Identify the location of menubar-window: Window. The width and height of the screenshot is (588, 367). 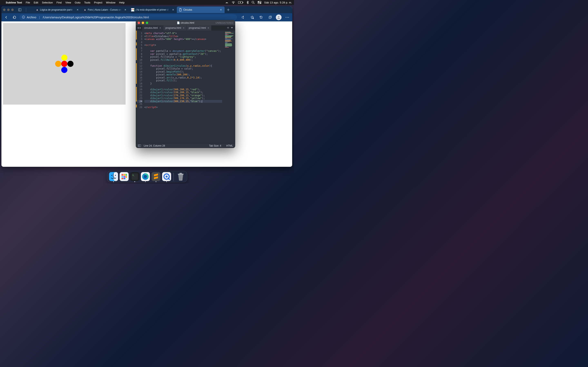
(111, 2).